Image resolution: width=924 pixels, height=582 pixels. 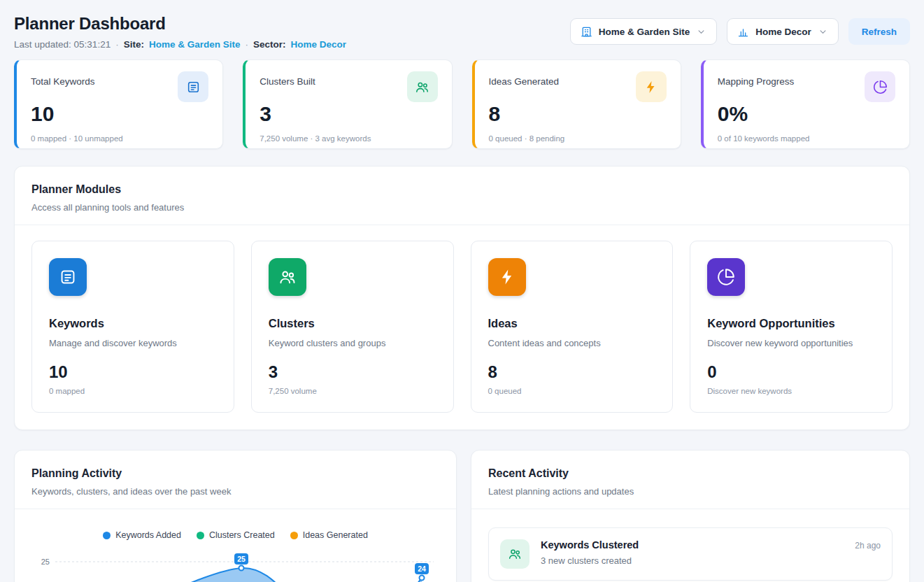 What do you see at coordinates (690, 516) in the screenshot?
I see `recent-activity-card: Recent Activity Latest planning actions …` at bounding box center [690, 516].